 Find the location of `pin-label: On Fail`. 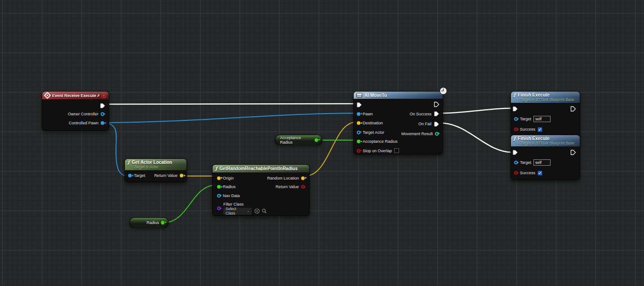

pin-label: On Fail is located at coordinates (425, 124).